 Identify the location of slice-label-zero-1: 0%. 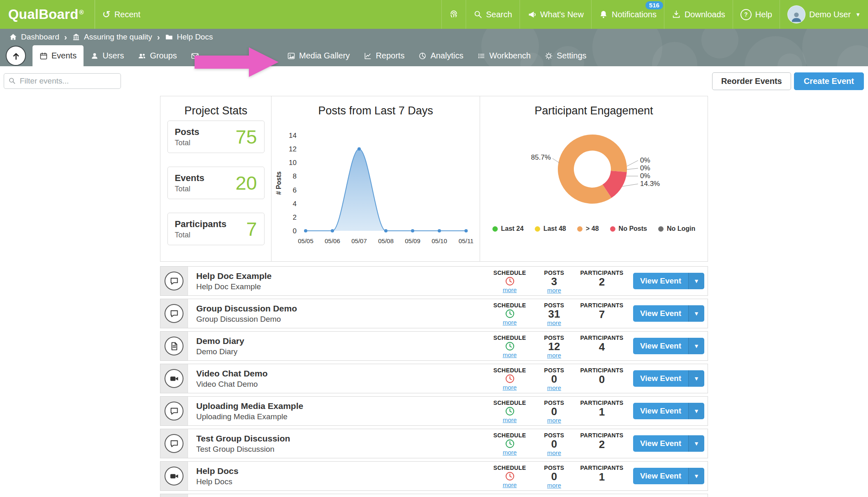
(645, 160).